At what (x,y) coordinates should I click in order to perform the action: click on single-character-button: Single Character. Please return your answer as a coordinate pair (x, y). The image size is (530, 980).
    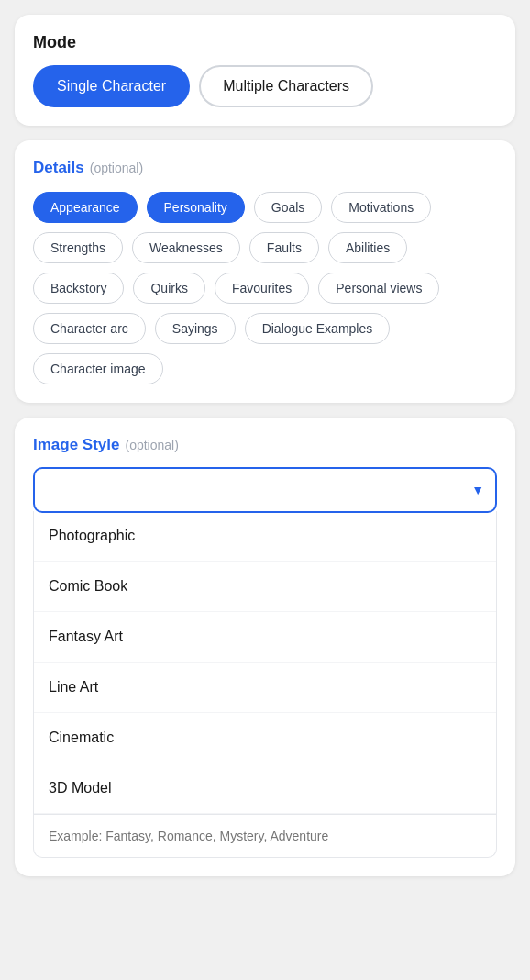
    Looking at the image, I should click on (112, 86).